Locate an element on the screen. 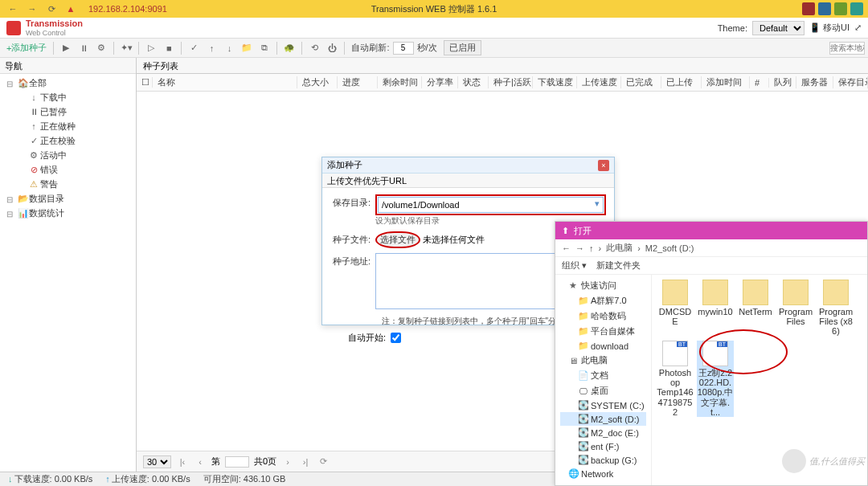 This screenshot has width=868, height=486. page-title: Transmission WEB 控制器 1.6.1 is located at coordinates (434, 10).